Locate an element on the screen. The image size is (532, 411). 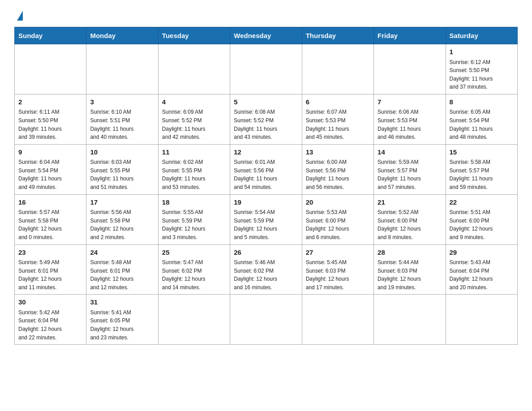
day-number: 4 is located at coordinates (194, 102).